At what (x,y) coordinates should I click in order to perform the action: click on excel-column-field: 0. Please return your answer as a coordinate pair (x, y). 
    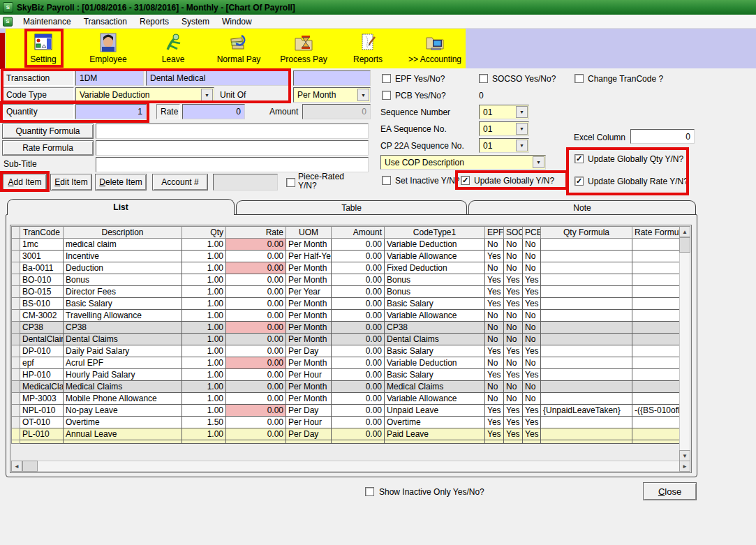
    Looking at the image, I should click on (662, 137).